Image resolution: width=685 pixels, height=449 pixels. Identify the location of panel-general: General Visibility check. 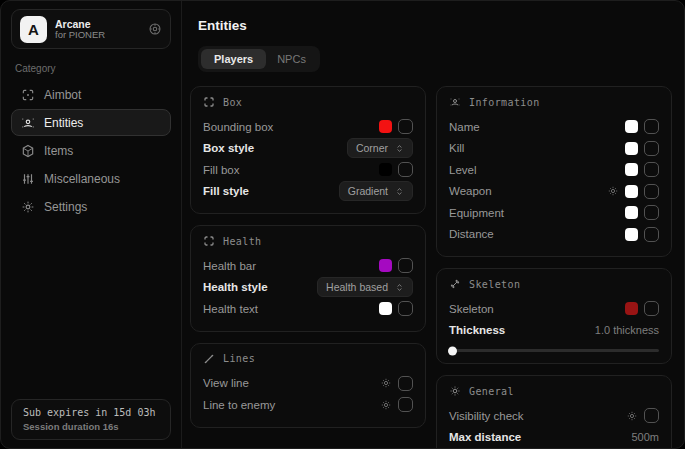
(554, 412).